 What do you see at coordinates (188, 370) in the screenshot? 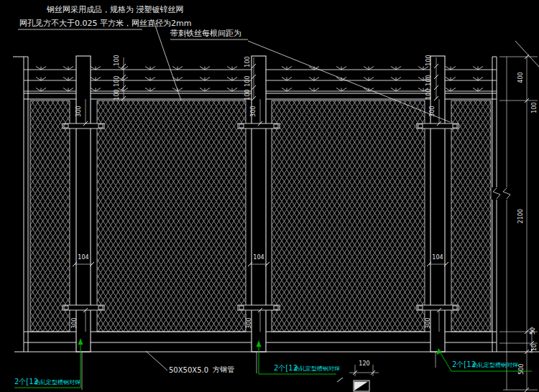
I see `tube-size-label: 50X50X5.0` at bounding box center [188, 370].